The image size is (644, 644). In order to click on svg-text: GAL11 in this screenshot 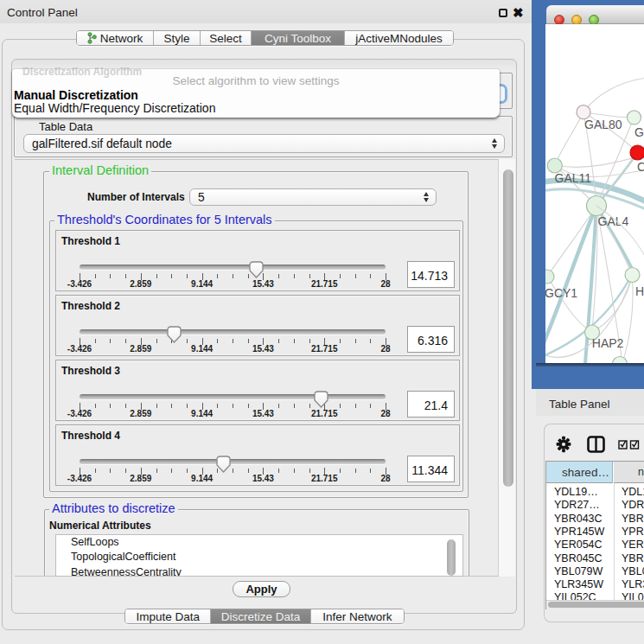, I will do `click(574, 178)`.